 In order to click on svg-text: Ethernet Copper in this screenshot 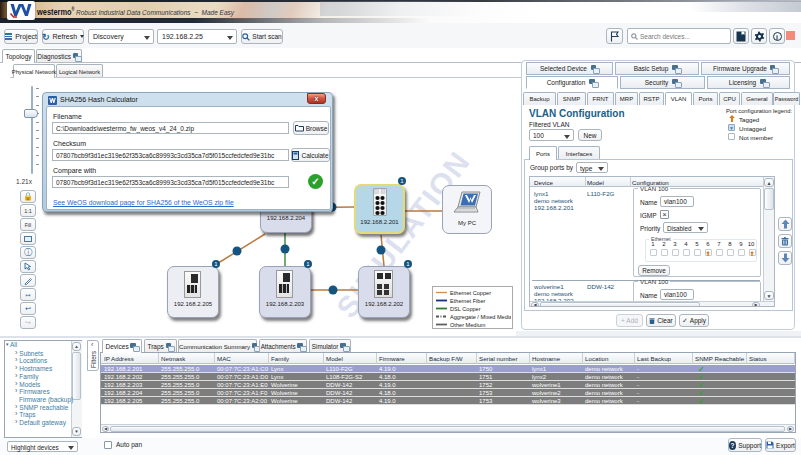, I will do `click(470, 293)`.